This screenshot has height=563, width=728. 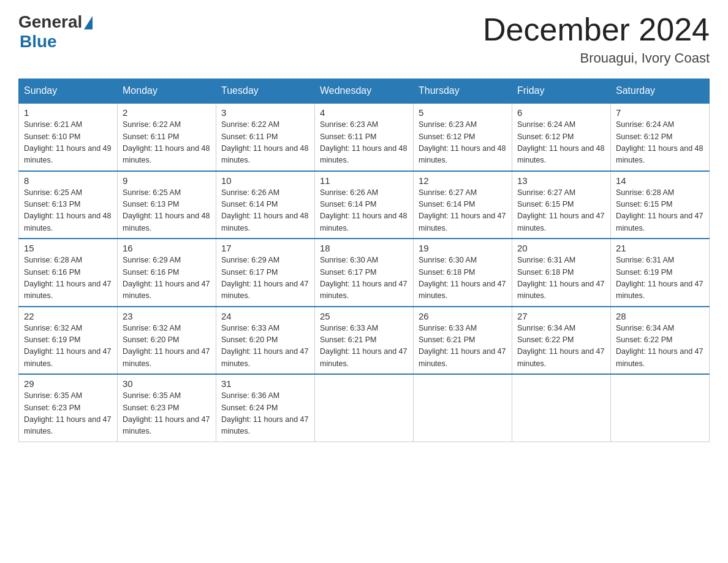 What do you see at coordinates (68, 278) in the screenshot?
I see `day-info: Sunrise: 6:28 AMSunset: 6:16 PMDaylight:…` at bounding box center [68, 278].